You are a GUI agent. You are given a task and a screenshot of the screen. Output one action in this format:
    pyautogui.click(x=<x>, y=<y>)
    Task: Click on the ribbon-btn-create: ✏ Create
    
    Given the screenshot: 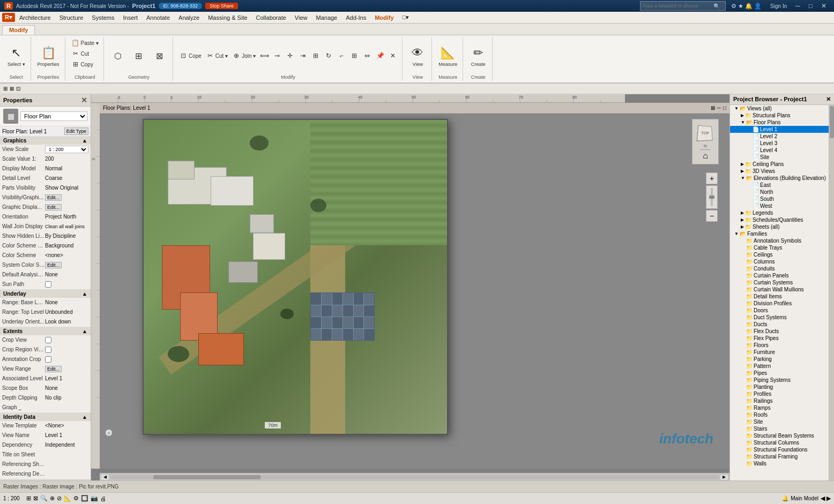 What is the action you would take?
    pyautogui.click(x=478, y=56)
    